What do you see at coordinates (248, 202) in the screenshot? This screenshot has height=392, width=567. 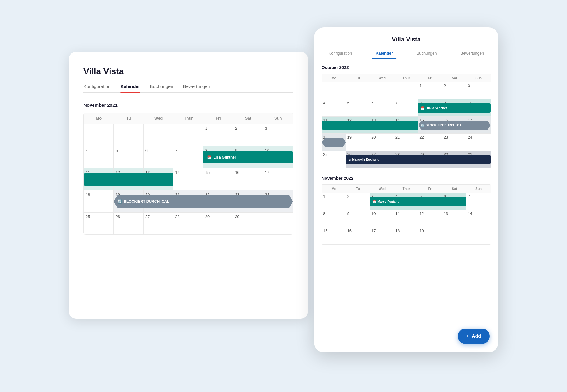 I see `desktop-cell-w3-c5: 23` at bounding box center [248, 202].